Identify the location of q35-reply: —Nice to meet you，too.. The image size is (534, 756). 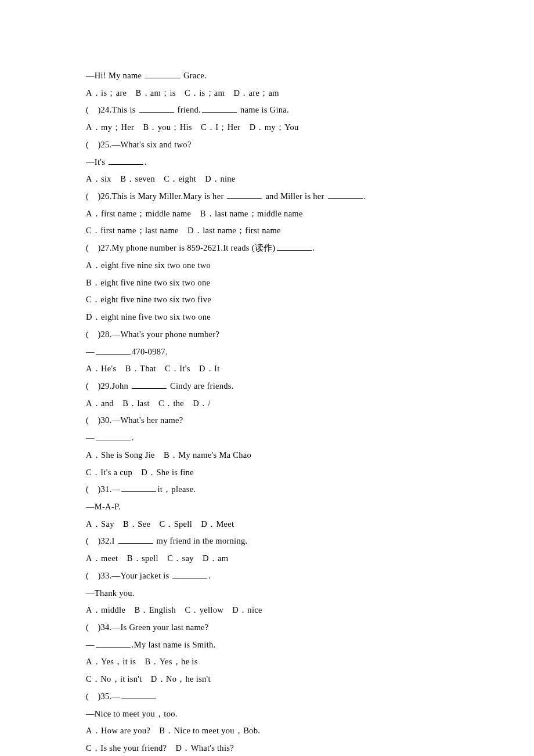
(275, 714).